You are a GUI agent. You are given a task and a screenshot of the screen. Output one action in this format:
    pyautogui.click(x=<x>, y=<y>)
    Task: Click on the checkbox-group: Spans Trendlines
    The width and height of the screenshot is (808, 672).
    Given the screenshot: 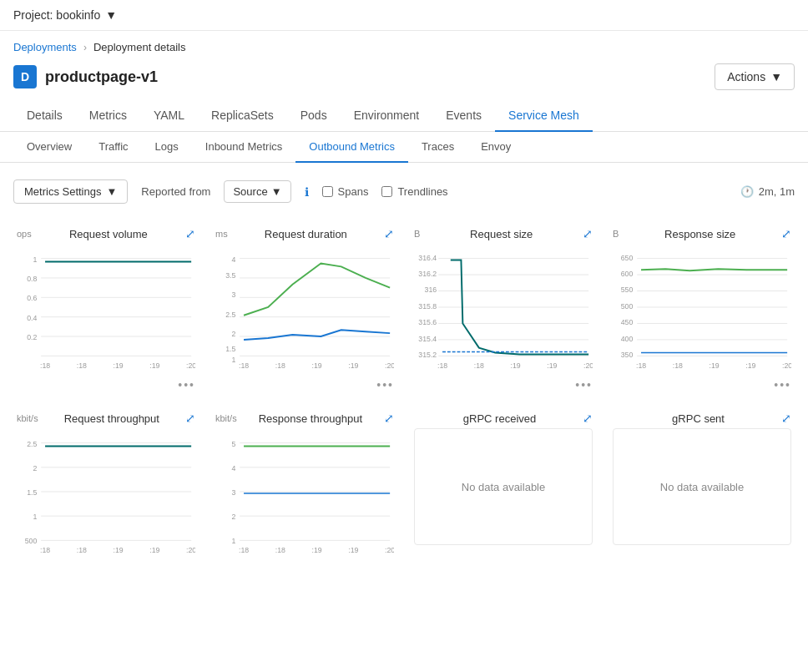 What is the action you would take?
    pyautogui.click(x=386, y=192)
    